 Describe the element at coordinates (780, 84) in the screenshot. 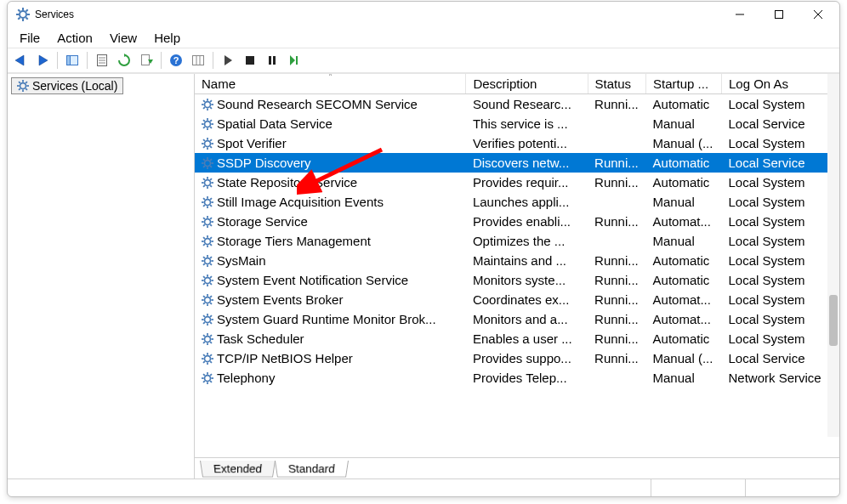

I see `col-header-logon: Log On As` at that location.